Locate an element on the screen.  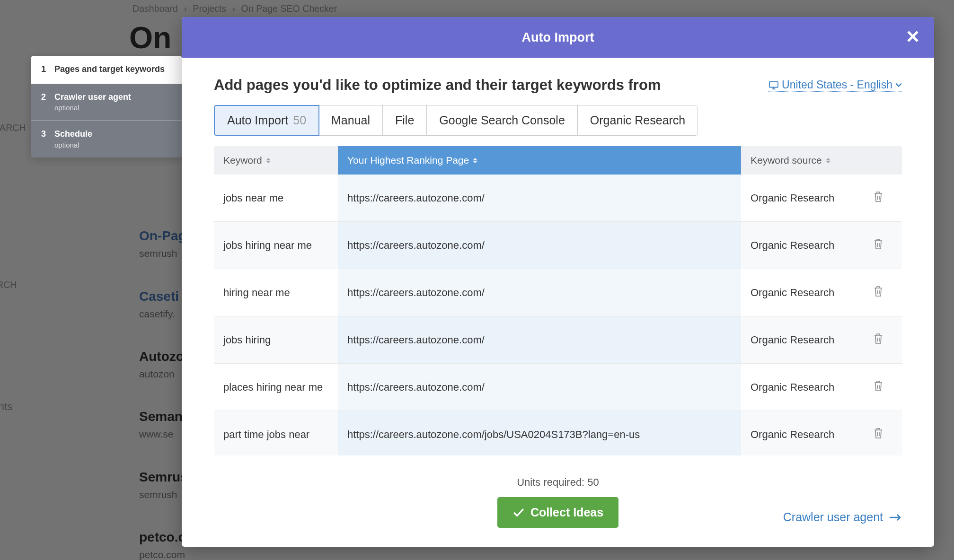
wizard-step-2: 2Crawler user agentoptional is located at coordinates (106, 102).